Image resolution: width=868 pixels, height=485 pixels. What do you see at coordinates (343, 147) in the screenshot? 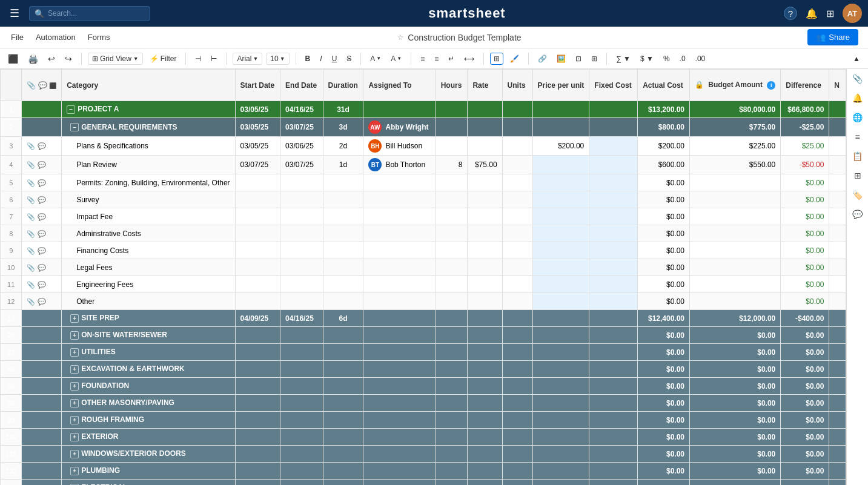
I see `duration-cell: 2d` at bounding box center [343, 147].